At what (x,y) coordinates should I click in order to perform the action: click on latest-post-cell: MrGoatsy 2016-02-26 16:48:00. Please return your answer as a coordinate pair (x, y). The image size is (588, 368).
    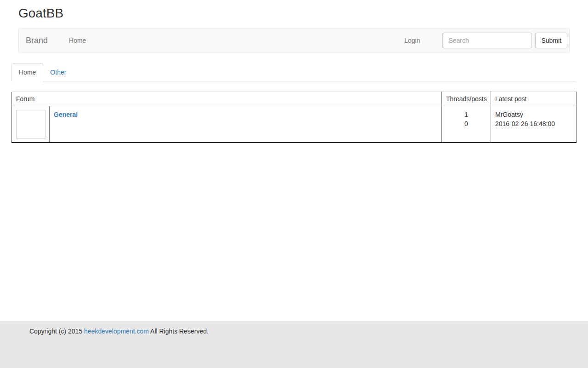
    Looking at the image, I should click on (534, 125).